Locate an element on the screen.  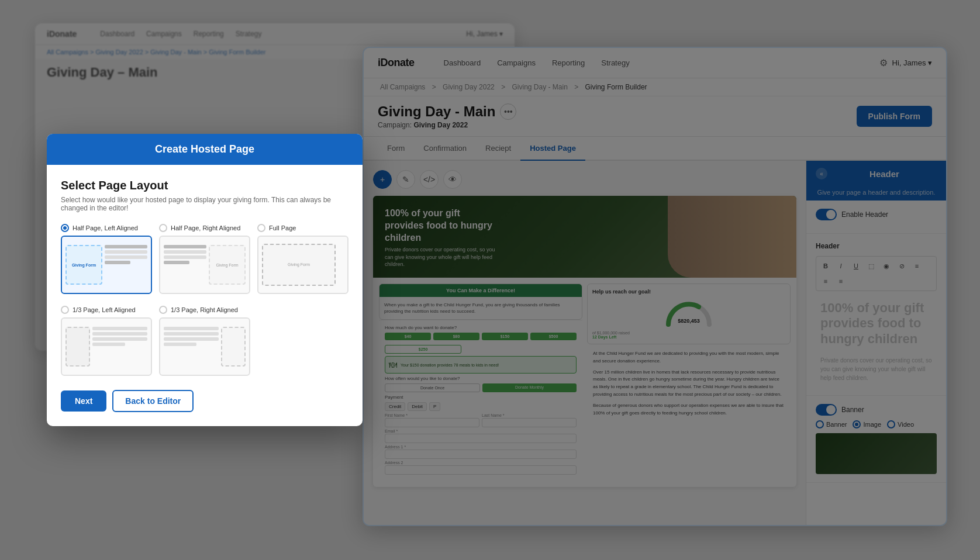
layout-half-right-label: Half Page, Right Aligned is located at coordinates (205, 228).